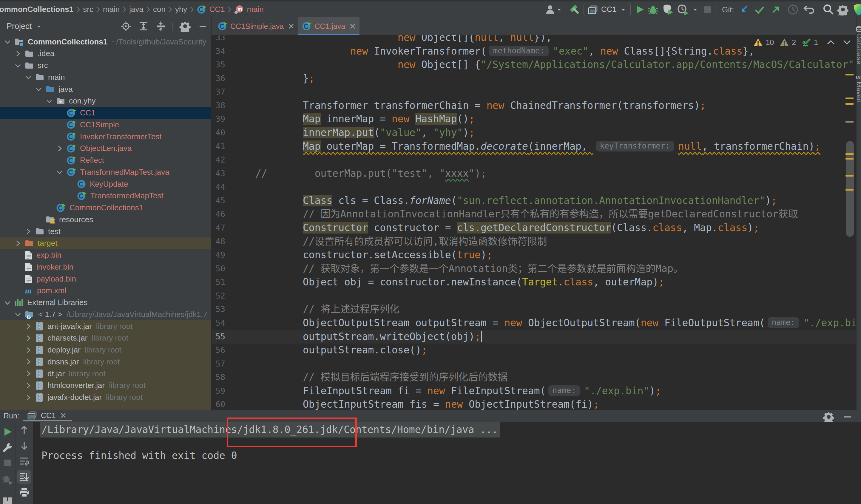 Image resolution: width=861 pixels, height=504 pixels. I want to click on settings-gear-icon, so click(843, 10).